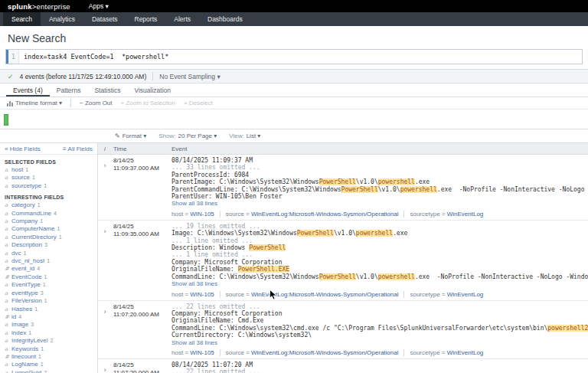 Image resolution: width=588 pixels, height=373 pixels. I want to click on tab-visualization: Visualization, so click(152, 90).